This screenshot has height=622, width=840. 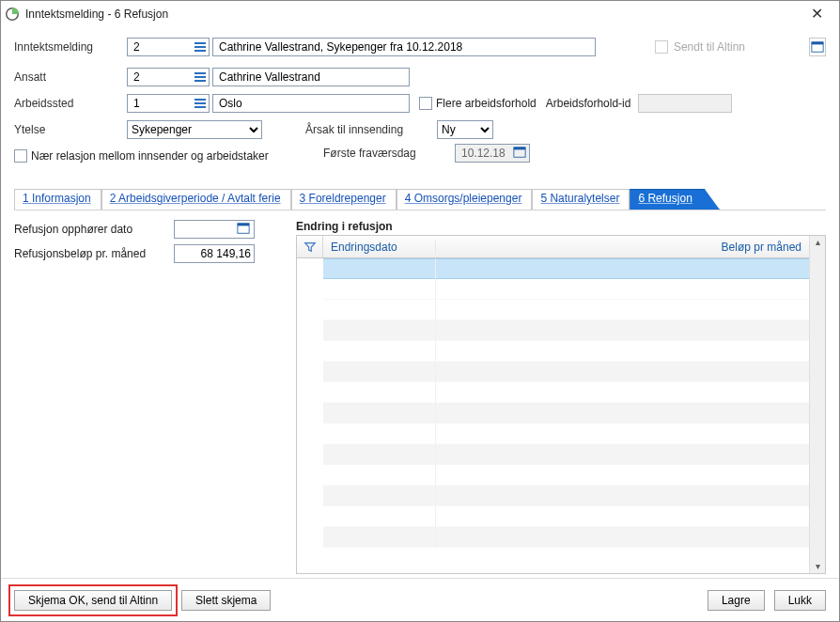 I want to click on tab-arbeidsgiverperiode: 2 Arbeidsgiverperiode / Avtalt ferie, so click(x=196, y=199).